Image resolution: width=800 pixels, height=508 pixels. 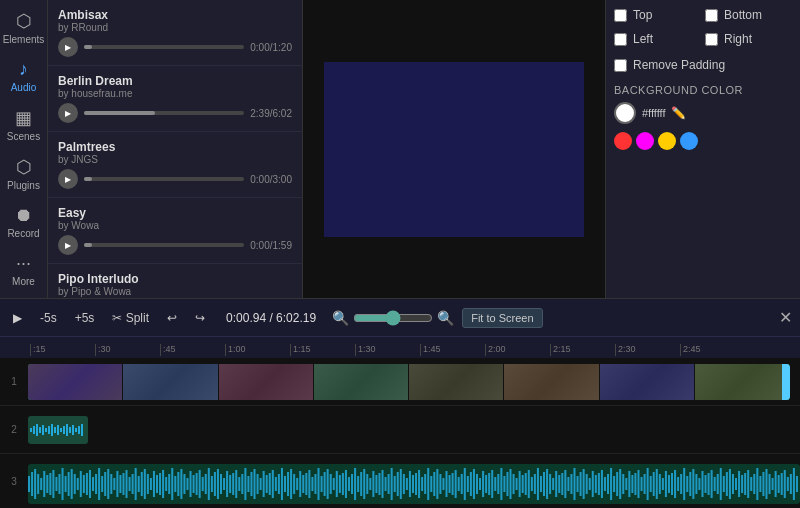 What do you see at coordinates (23, 234) in the screenshot?
I see `sidebar-label-record: Record` at bounding box center [23, 234].